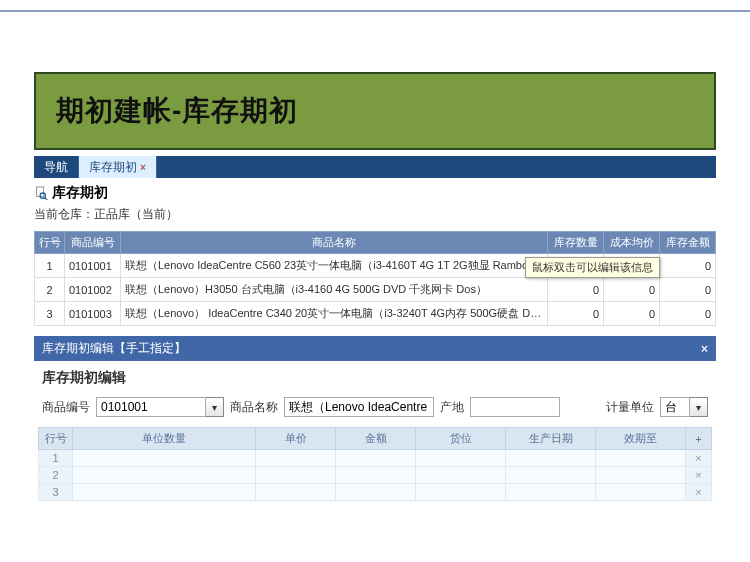  What do you see at coordinates (375, 193) in the screenshot?
I see `section-header: 库存期初` at bounding box center [375, 193].